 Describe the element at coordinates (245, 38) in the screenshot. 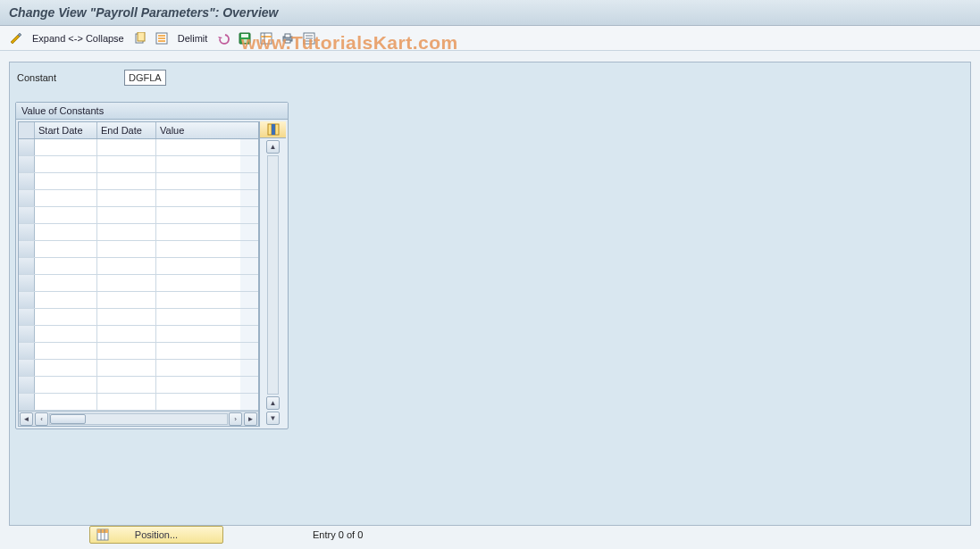

I see `save-icon` at that location.